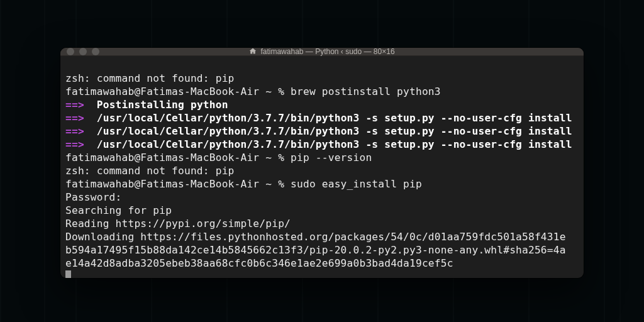 The width and height of the screenshot is (644, 322). Describe the element at coordinates (322, 52) in the screenshot. I see `window-title: fatimawahab — Python ‹ sudo — 80×16` at that location.